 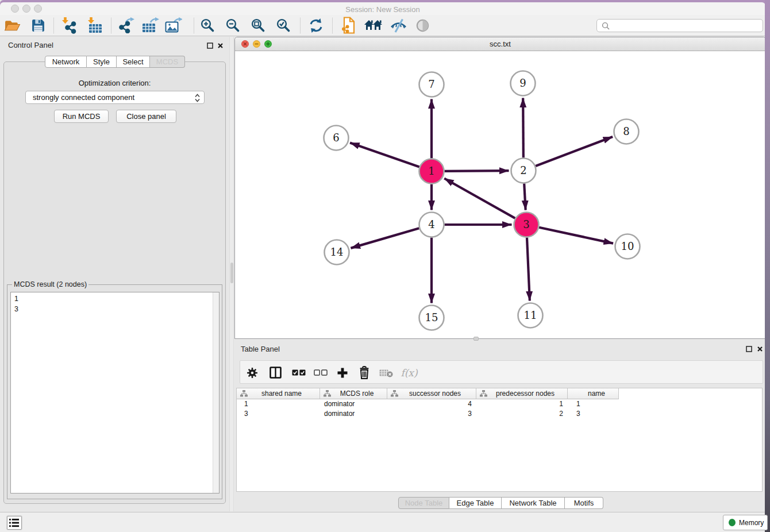 What do you see at coordinates (760, 349) in the screenshot?
I see `table-panel-close-icon` at bounding box center [760, 349].